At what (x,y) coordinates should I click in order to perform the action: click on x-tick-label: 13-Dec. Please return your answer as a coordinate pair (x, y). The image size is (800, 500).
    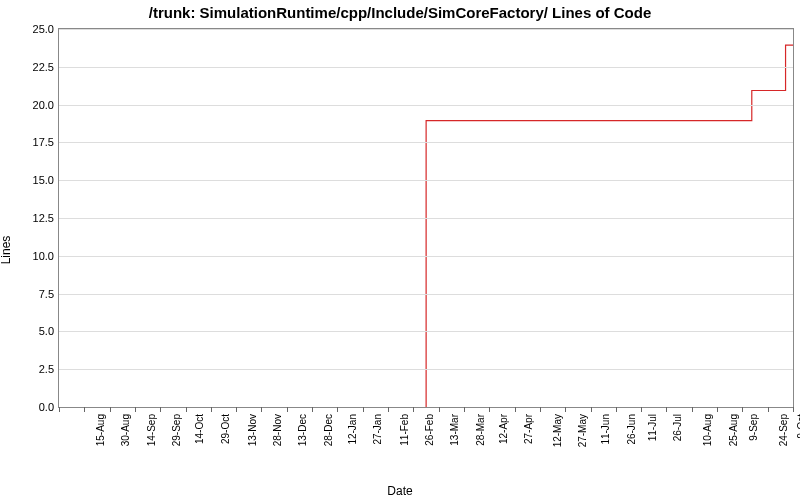
    Looking at the image, I should click on (304, 430).